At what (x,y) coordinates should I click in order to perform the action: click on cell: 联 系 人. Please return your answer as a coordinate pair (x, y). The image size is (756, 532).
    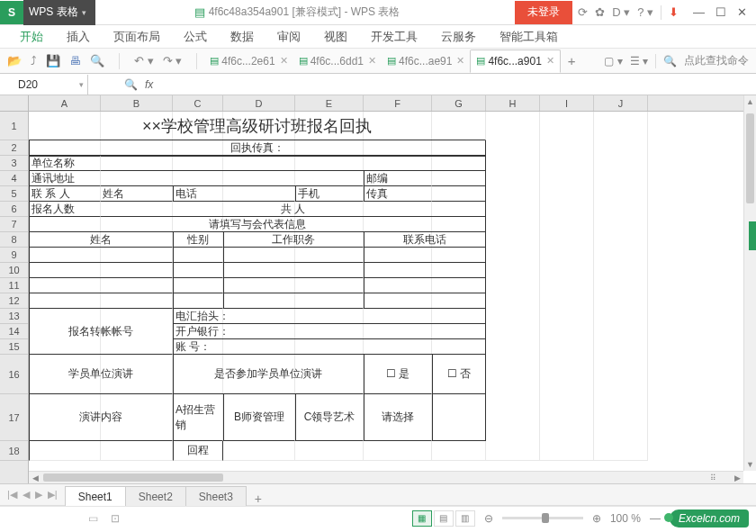
    Looking at the image, I should click on (65, 194).